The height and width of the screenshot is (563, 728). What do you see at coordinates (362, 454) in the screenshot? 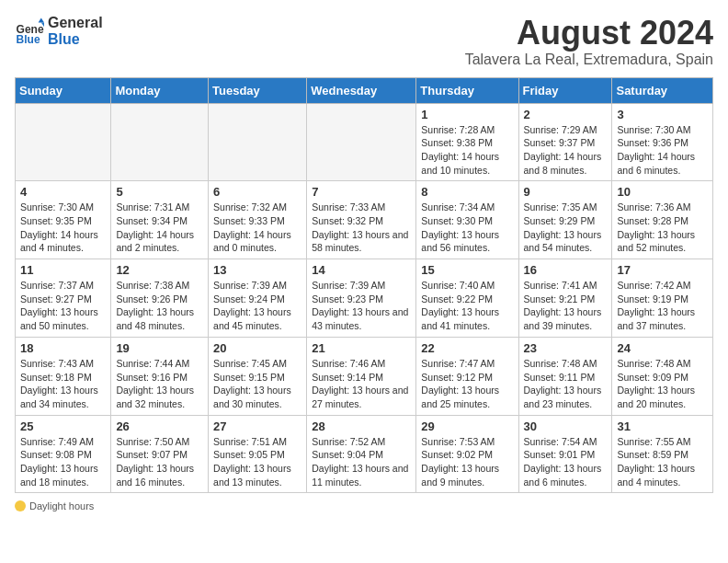
I see `calendar-cell: 28Sunrise: 7:52 AM Sunset: 9:04 PM Dayli…` at bounding box center [362, 454].